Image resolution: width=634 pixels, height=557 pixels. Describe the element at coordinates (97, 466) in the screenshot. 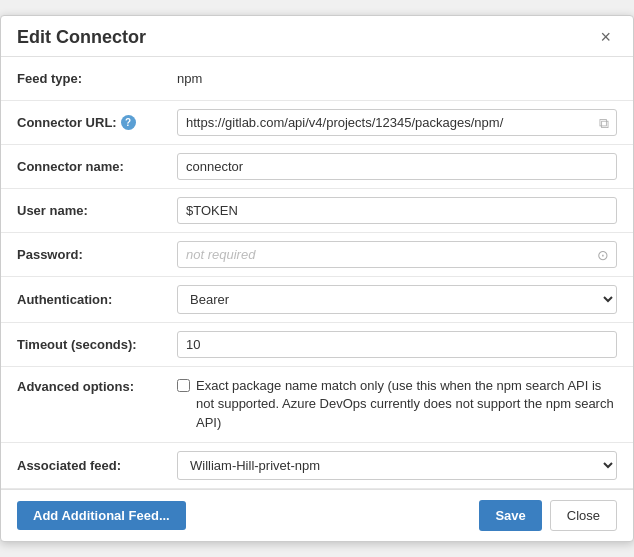

I see `associated-feed-label: Associated feed:` at that location.